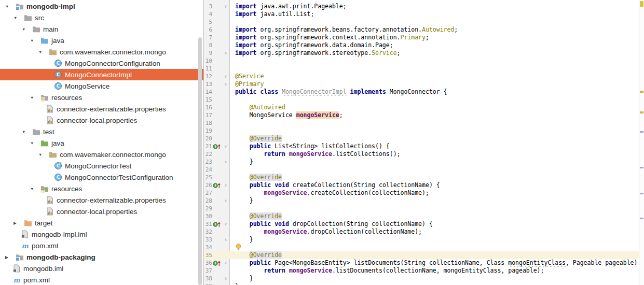  What do you see at coordinates (208, 208) in the screenshot?
I see `line-number: 29` at bounding box center [208, 208].